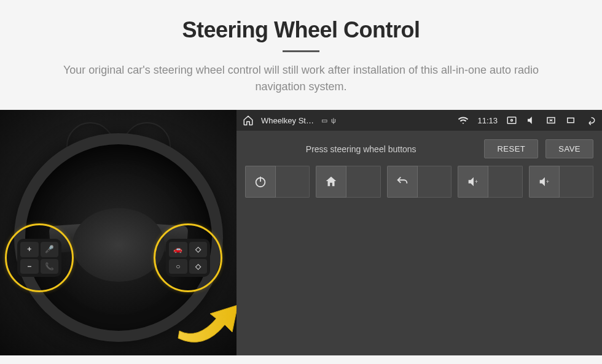 The height and width of the screenshot is (364, 602). I want to click on mapping-cell-power, so click(278, 182).